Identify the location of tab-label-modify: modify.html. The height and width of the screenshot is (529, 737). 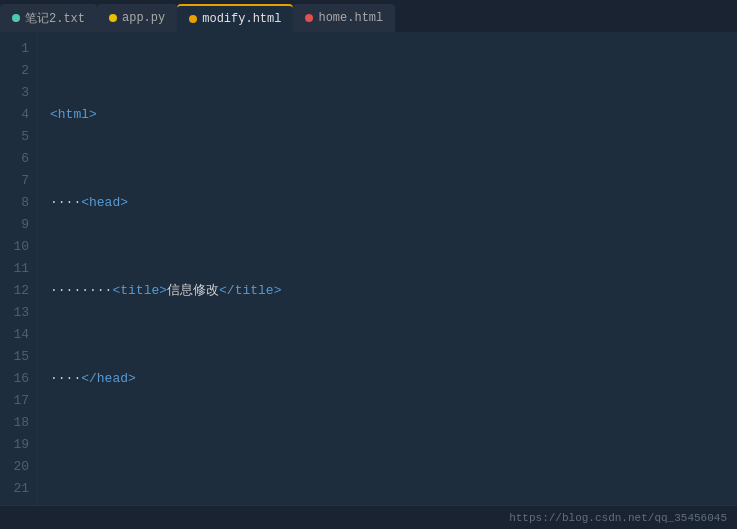
(242, 19).